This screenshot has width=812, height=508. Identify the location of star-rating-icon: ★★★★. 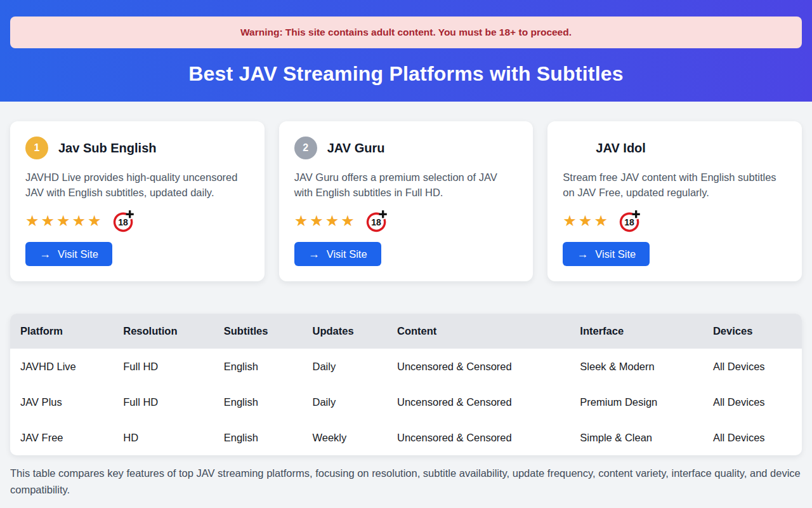
(325, 221).